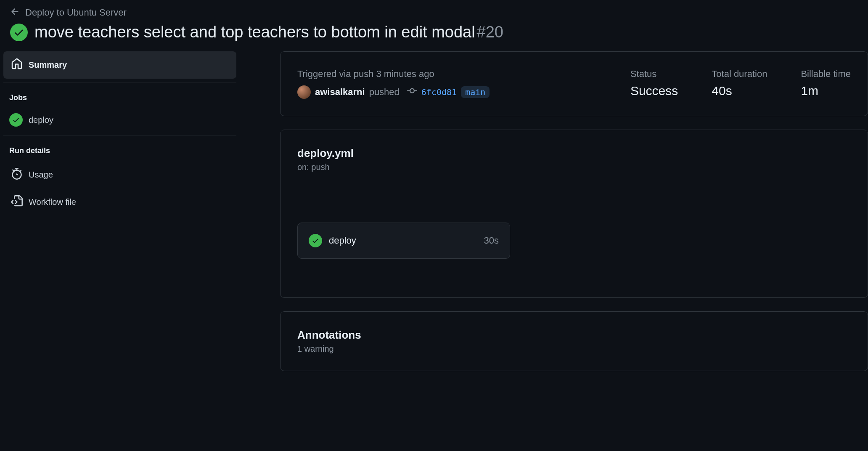  What do you see at coordinates (120, 65) in the screenshot?
I see `sidebar-summary: Summary` at bounding box center [120, 65].